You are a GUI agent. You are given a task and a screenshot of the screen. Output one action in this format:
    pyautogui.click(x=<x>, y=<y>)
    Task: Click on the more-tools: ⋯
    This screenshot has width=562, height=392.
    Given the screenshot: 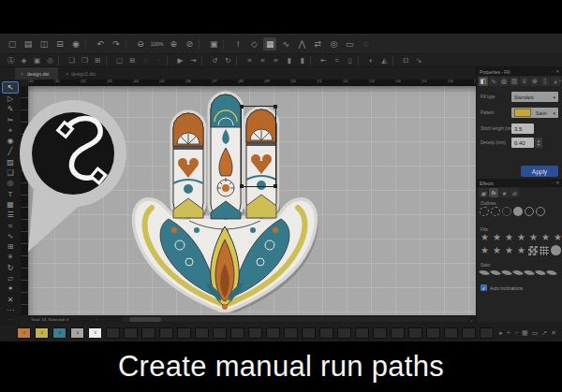 What is the action you would take?
    pyautogui.click(x=10, y=311)
    